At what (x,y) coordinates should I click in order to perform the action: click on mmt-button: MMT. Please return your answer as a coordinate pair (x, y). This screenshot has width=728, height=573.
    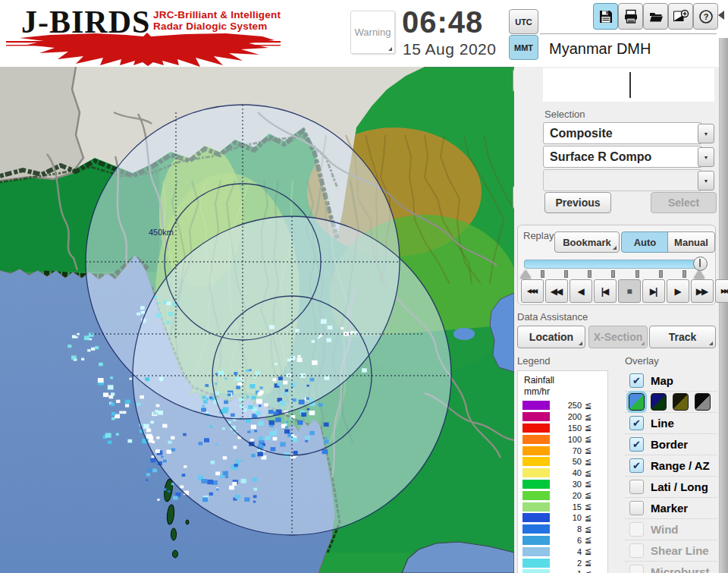
    Looking at the image, I should click on (523, 47).